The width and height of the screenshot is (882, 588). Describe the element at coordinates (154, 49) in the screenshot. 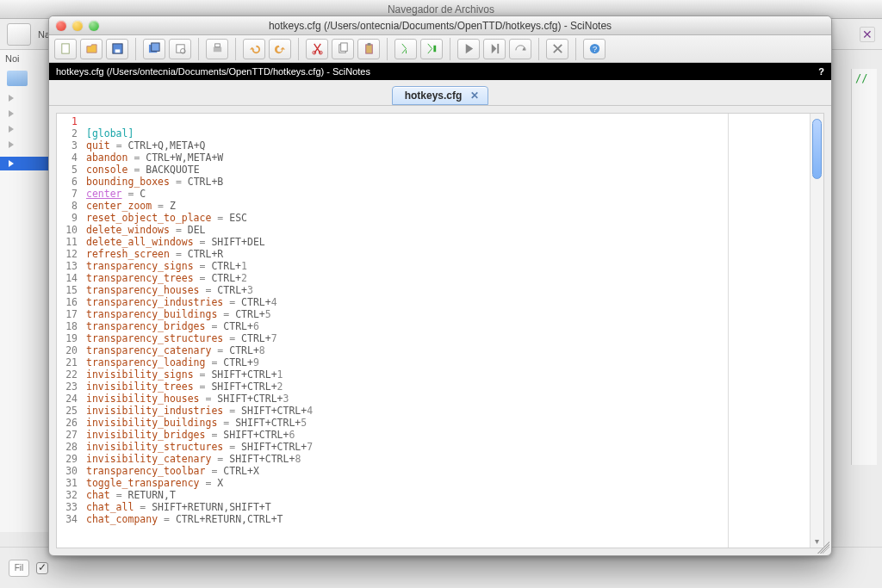

I see `save-all-icon` at that location.